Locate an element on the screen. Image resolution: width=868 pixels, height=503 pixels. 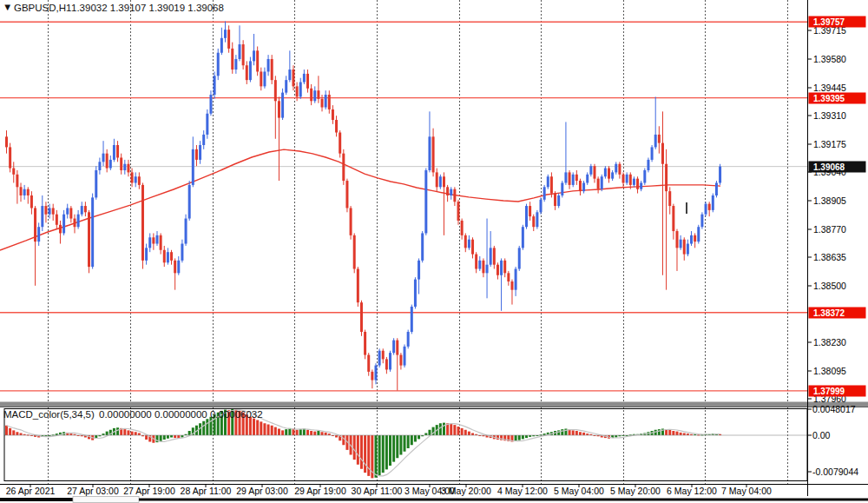
price-line-tag-text: 1.39395 is located at coordinates (830, 99).